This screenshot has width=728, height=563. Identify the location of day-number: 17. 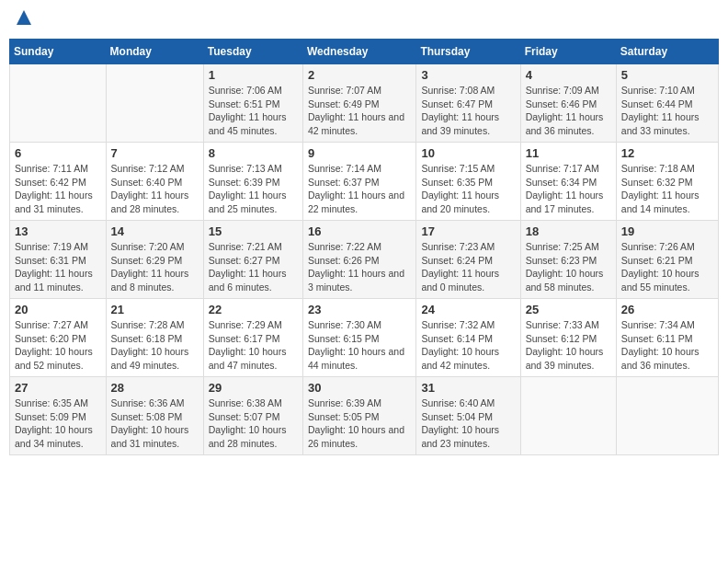
(468, 232).